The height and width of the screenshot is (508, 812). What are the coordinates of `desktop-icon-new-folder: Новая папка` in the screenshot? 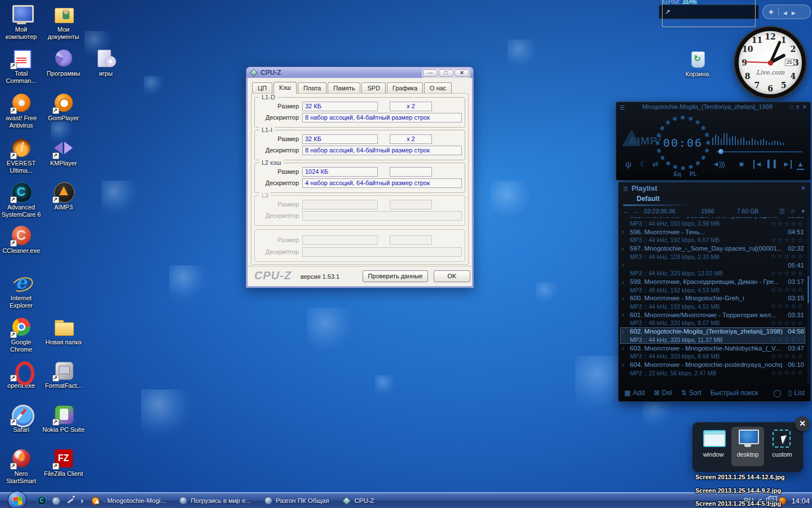 It's located at (63, 331).